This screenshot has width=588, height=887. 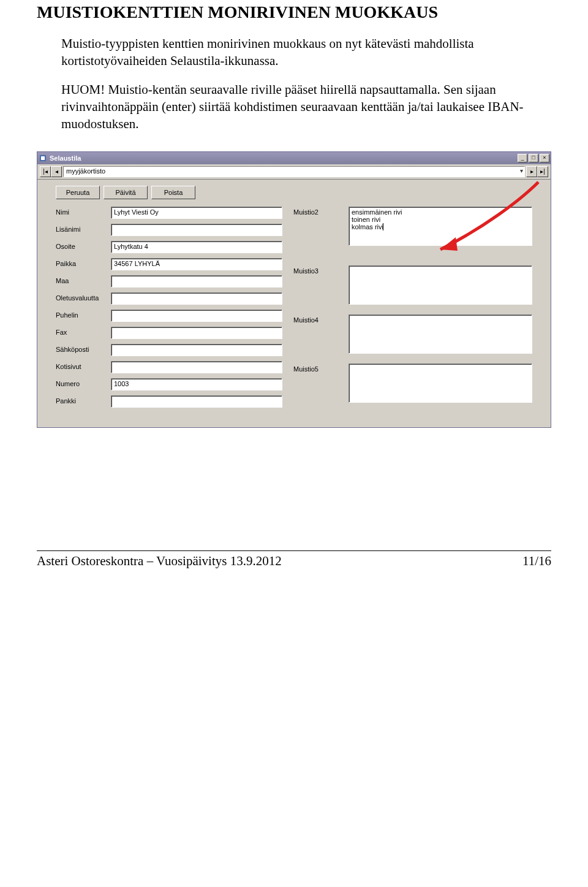 What do you see at coordinates (83, 228) in the screenshot?
I see `label-lisanimi: Lisänimi` at bounding box center [83, 228].